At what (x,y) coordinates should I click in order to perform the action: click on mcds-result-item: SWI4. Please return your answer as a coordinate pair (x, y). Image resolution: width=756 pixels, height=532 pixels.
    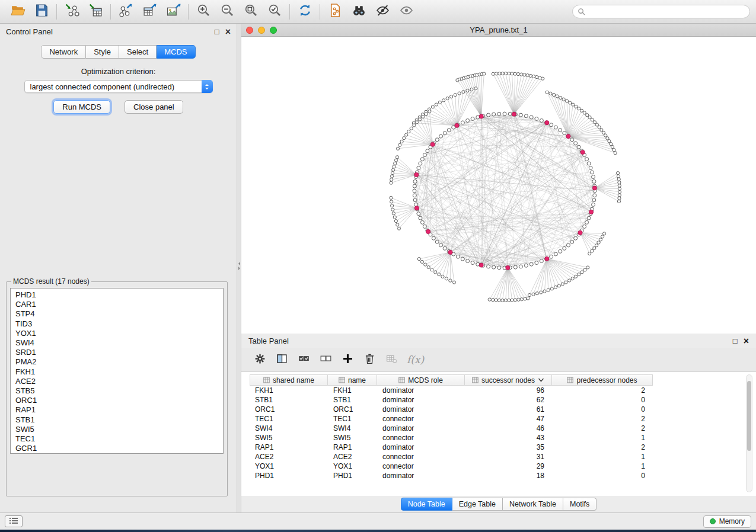
    Looking at the image, I should click on (117, 343).